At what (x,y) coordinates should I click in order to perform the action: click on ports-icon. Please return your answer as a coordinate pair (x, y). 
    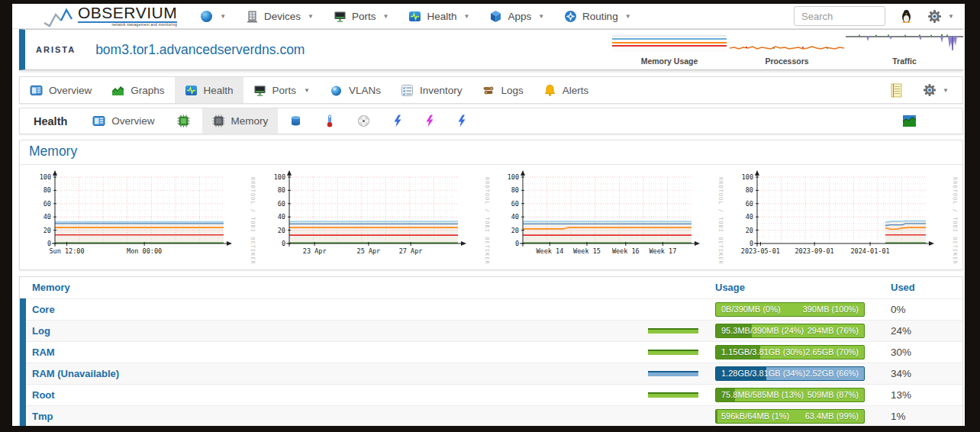
    Looking at the image, I should click on (340, 17).